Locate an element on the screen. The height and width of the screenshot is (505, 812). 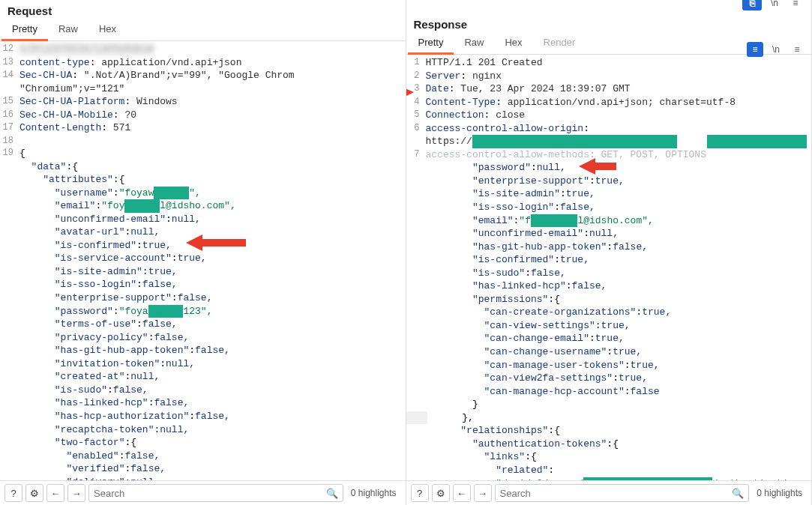
help-icon-resp: ? is located at coordinates (420, 493).